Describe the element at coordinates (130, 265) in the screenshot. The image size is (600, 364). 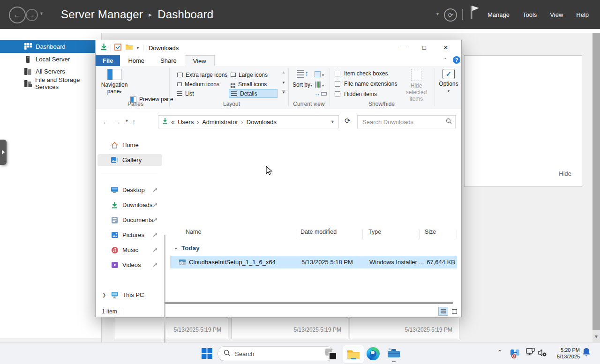
I see `nav-item-videos: Videos` at that location.